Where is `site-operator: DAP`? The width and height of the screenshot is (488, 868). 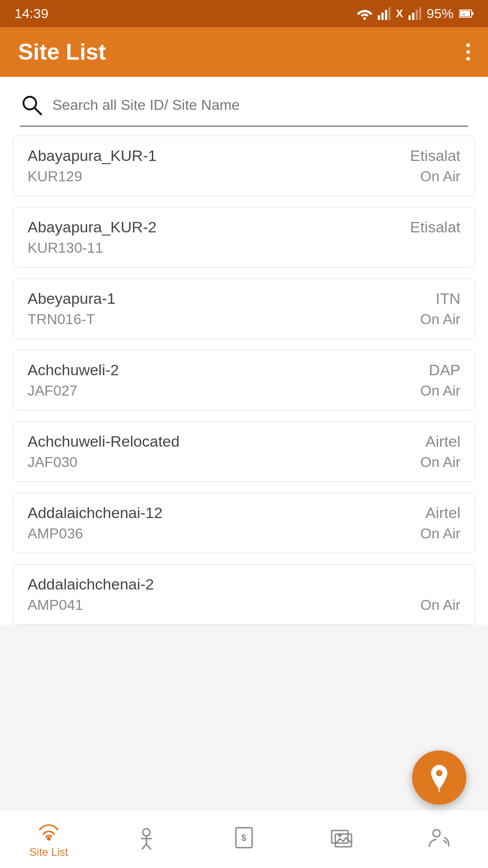
site-operator: DAP is located at coordinates (445, 370).